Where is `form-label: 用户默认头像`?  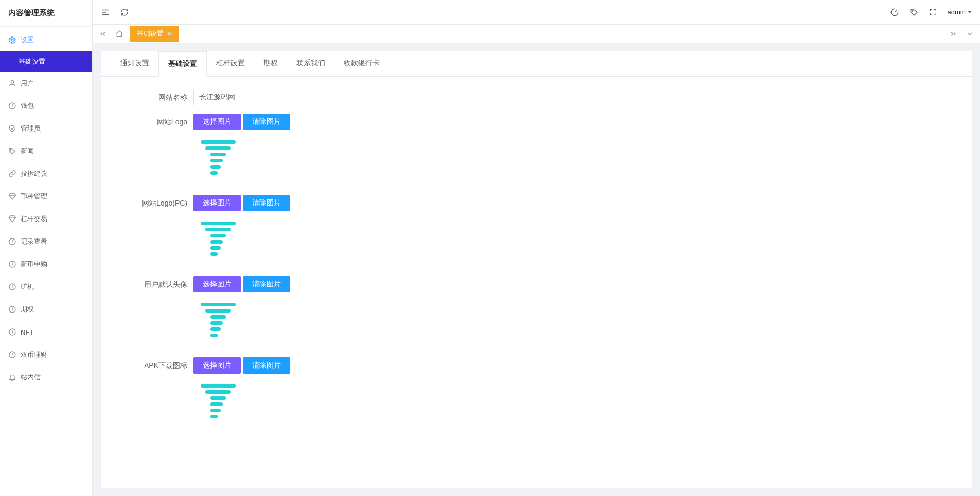 form-label: 用户默认头像 is located at coordinates (152, 283).